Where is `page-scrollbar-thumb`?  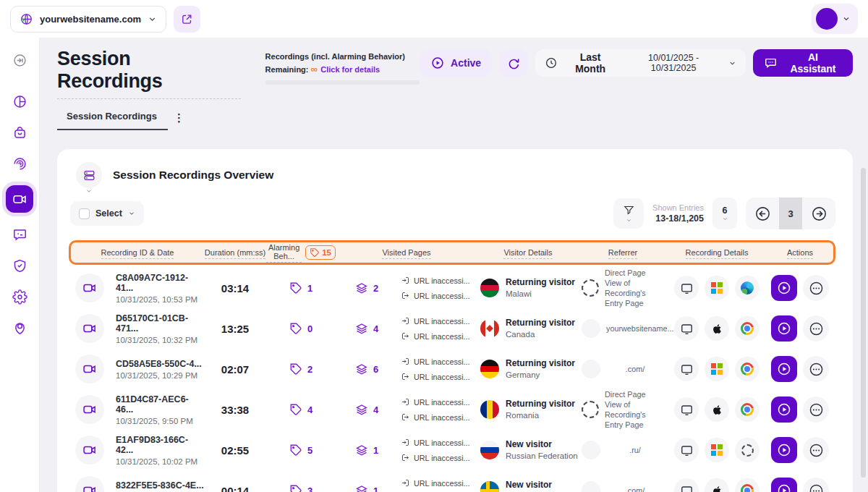
page-scrollbar-thumb is located at coordinates (864, 323).